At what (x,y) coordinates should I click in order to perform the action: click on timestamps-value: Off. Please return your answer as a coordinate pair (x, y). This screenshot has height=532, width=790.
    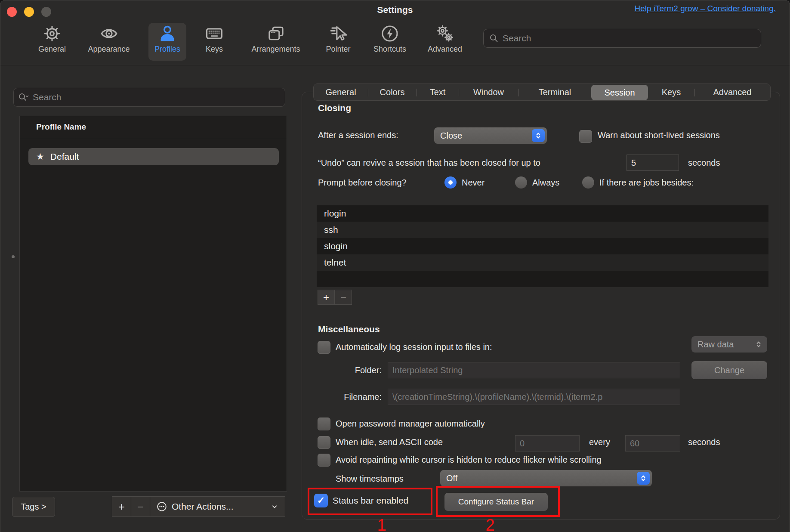
    Looking at the image, I should click on (452, 479).